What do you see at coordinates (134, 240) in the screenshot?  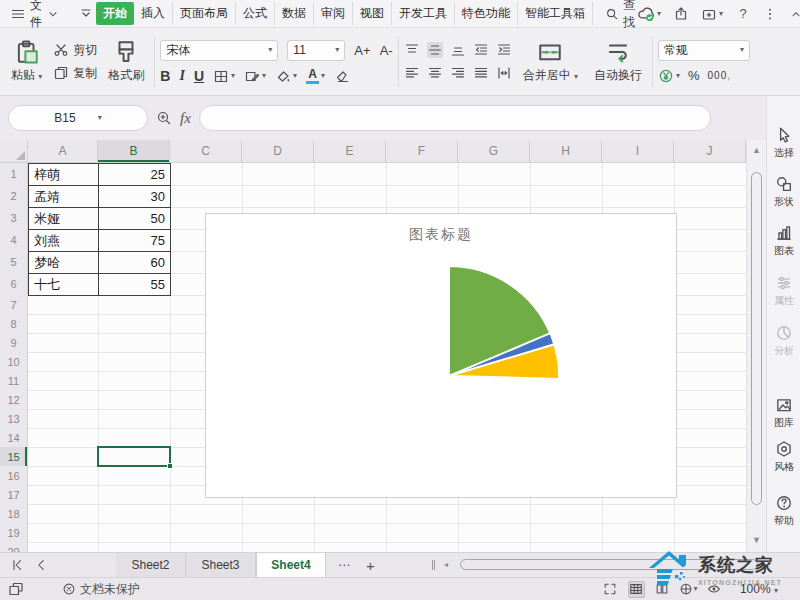 I see `cell-value: 75` at bounding box center [134, 240].